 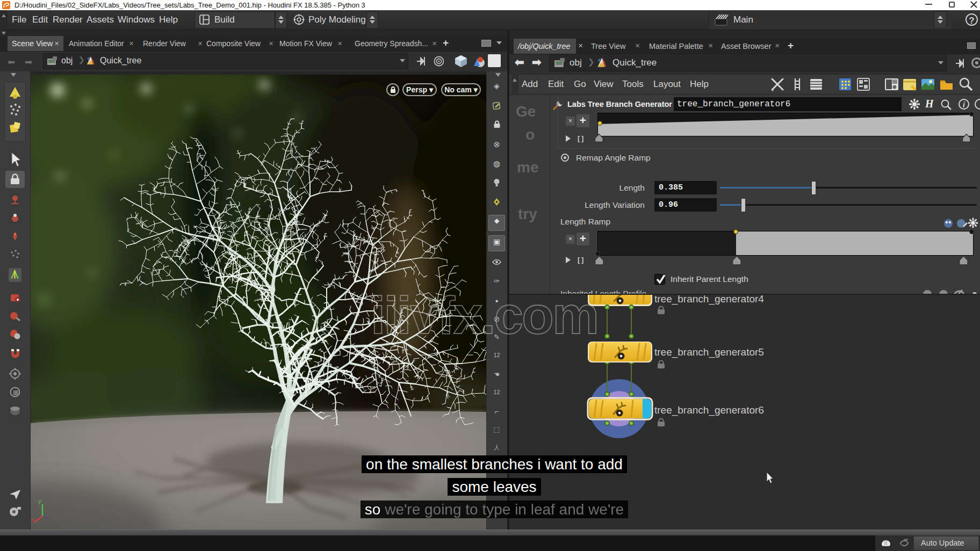 I want to click on svg-text: tree_branch_generator5, so click(x=709, y=352).